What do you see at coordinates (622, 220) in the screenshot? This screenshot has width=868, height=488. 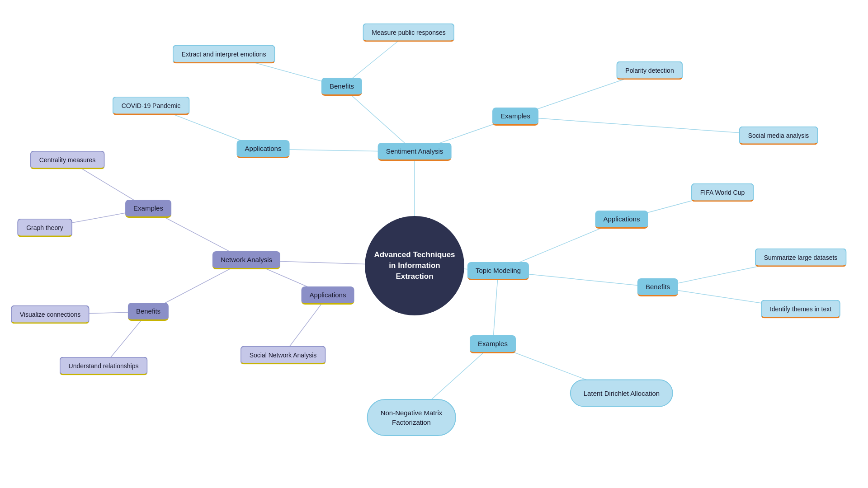 I see `tm_applications-label: Applications` at bounding box center [622, 220].